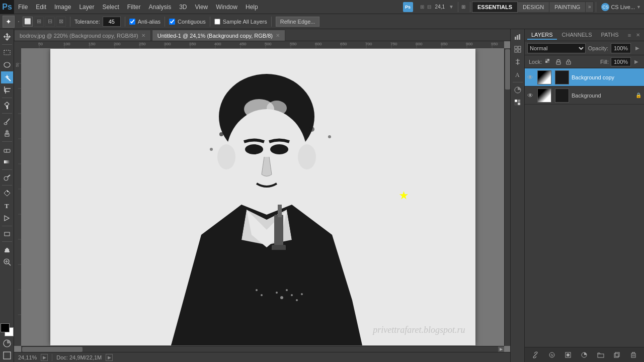 This screenshot has width=644, height=362. I want to click on tool-magic-wand, so click(7, 77).